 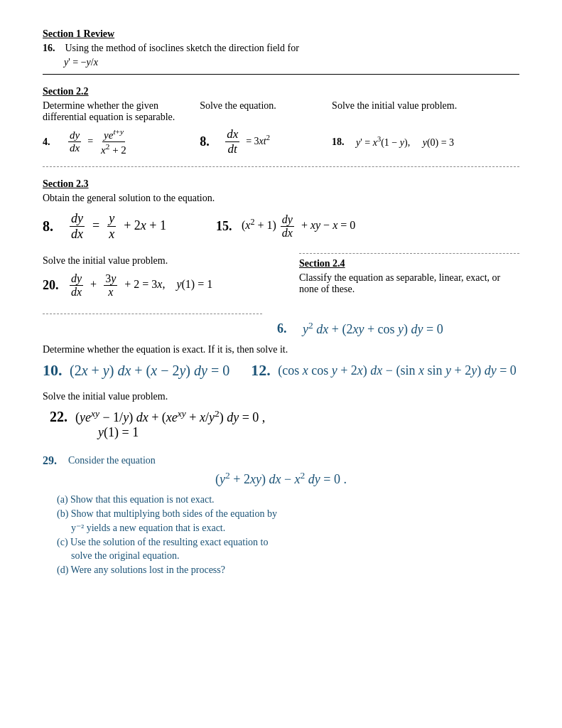 I want to click on problem16-number: 16., so click(x=53, y=48).